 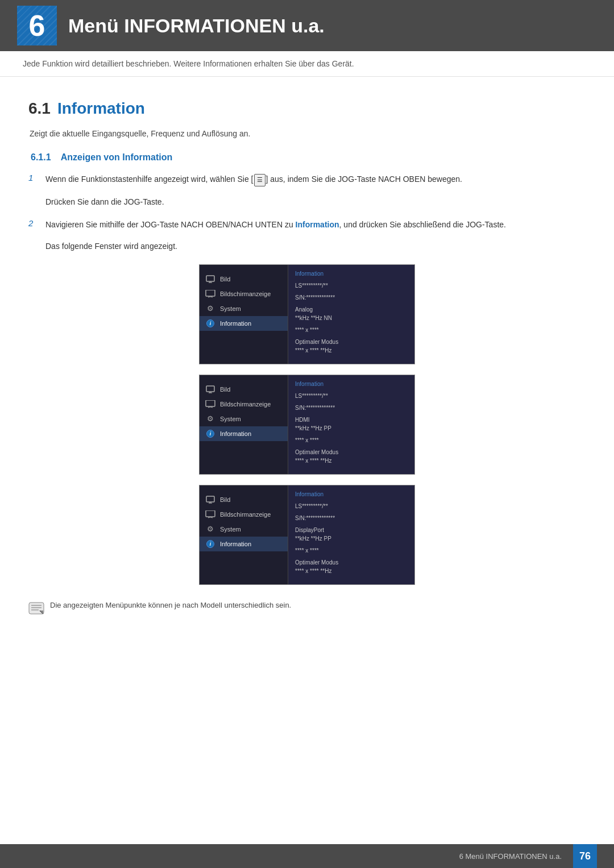 What do you see at coordinates (243, 279) in the screenshot?
I see `menu-item-bild-1: Bild` at bounding box center [243, 279].